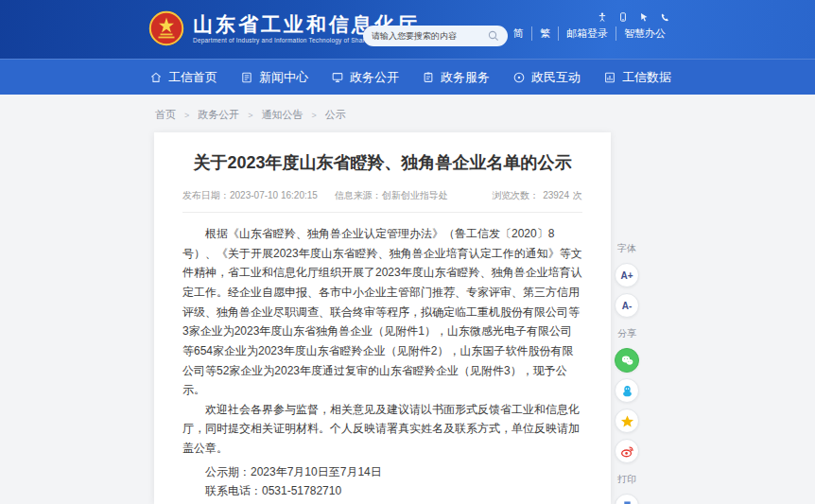 The image size is (815, 504). Describe the element at coordinates (602, 17) in the screenshot. I see `accessibility-icon` at that location.